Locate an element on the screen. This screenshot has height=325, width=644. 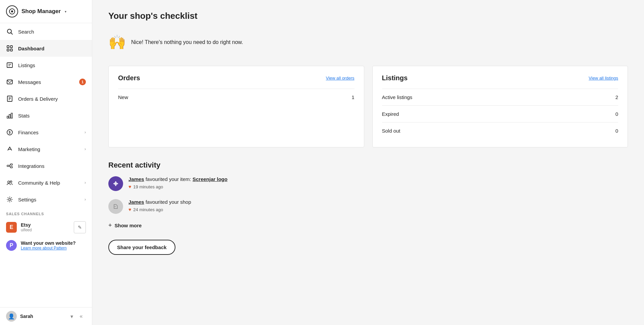
stats-label: Stats is located at coordinates (52, 115).